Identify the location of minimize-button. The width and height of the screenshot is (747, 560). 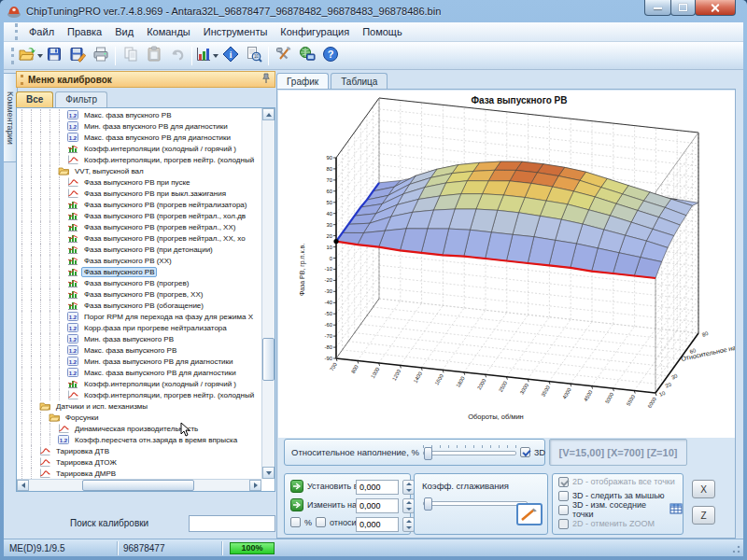
(657, 7).